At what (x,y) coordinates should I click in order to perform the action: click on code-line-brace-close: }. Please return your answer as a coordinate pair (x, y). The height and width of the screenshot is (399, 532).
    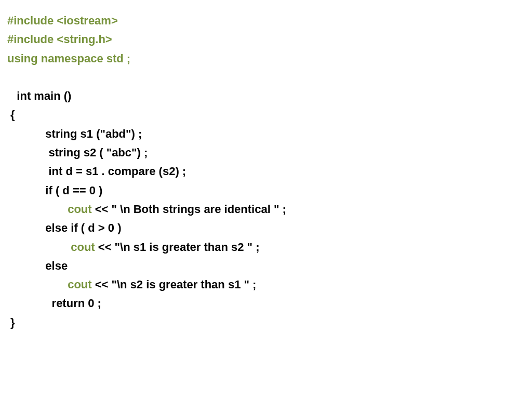
    Looking at the image, I should click on (266, 323).